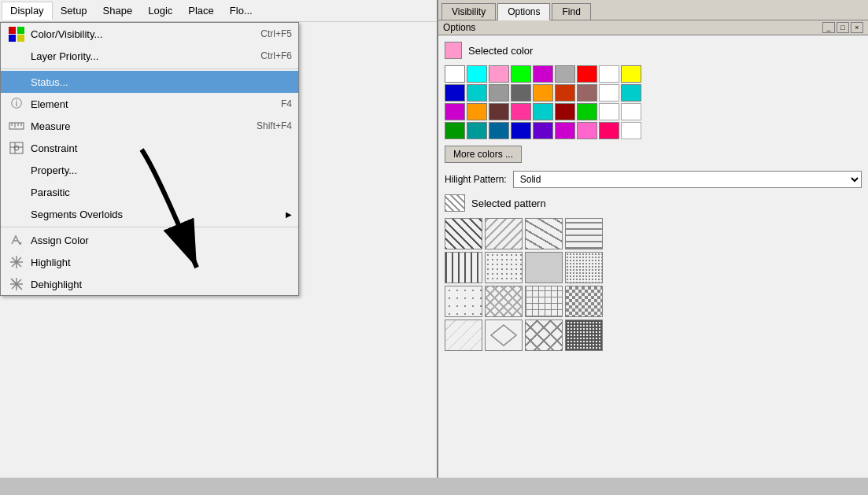  Describe the element at coordinates (274, 126) in the screenshot. I see `measure-shortcut: Shift+F4` at that location.